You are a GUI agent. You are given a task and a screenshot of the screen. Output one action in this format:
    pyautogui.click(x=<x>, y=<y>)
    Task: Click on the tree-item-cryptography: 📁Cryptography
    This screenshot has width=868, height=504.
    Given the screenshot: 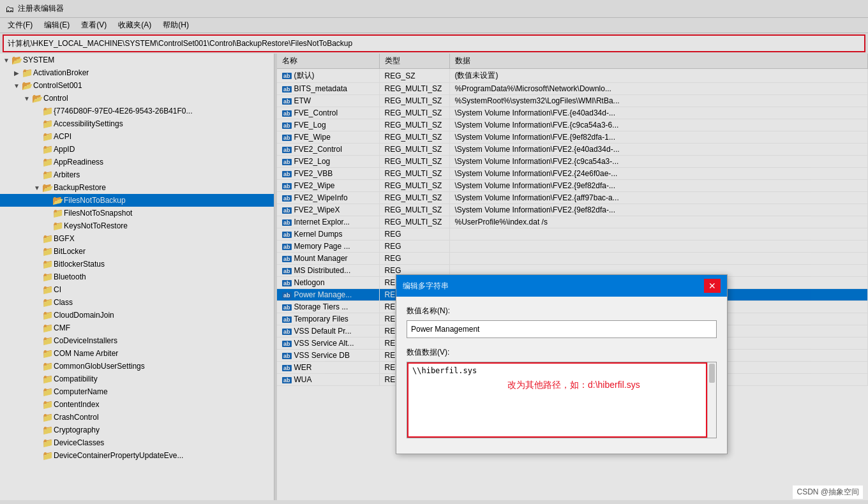 What is the action you would take?
    pyautogui.click(x=137, y=430)
    